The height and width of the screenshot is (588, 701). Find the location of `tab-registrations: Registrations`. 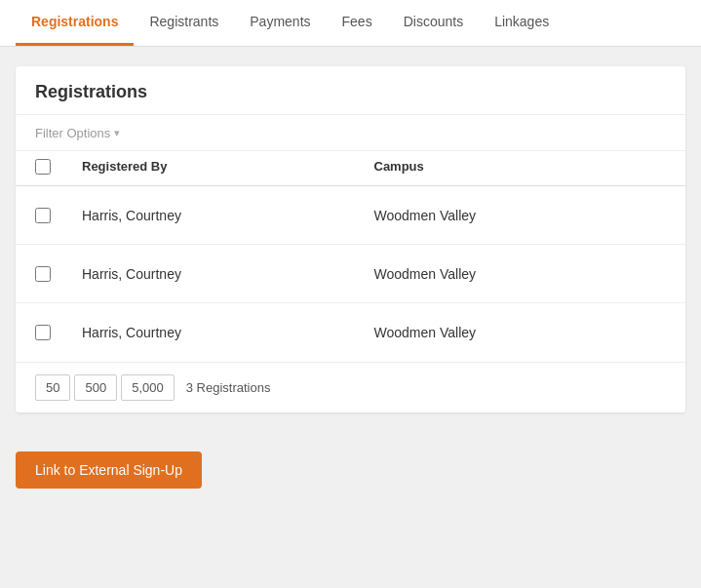

tab-registrations: Registrations is located at coordinates (74, 23).